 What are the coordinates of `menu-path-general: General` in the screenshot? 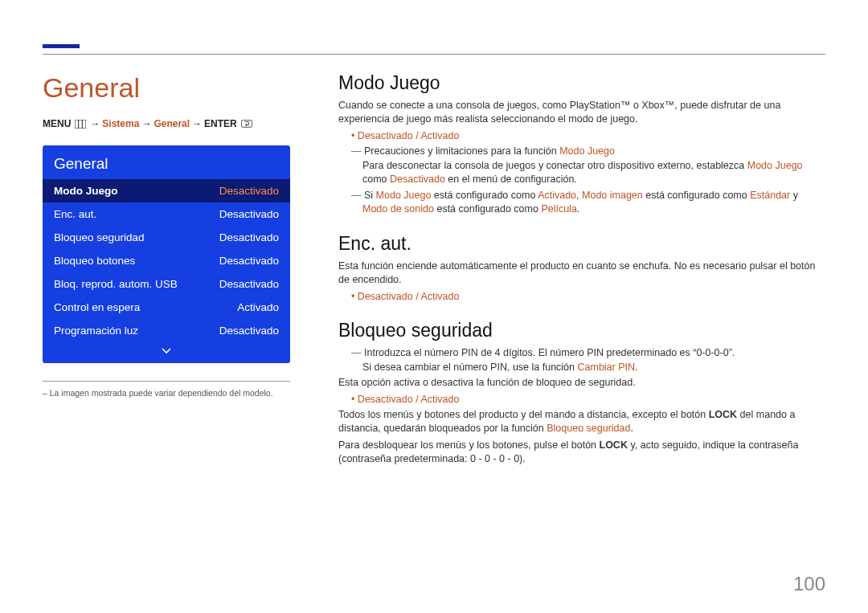 It's located at (172, 124).